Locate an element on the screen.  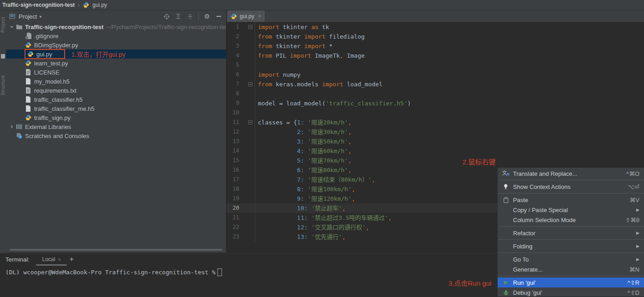
project-panel-title: Project is located at coordinates (28, 16).